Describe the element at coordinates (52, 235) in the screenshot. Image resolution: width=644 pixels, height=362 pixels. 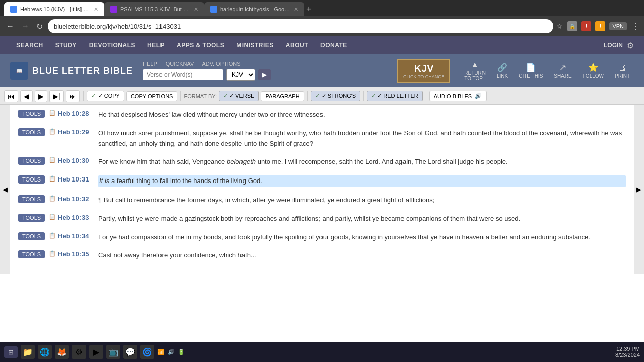
I see `verse-copy-icon-10-34: 📋` at that location.